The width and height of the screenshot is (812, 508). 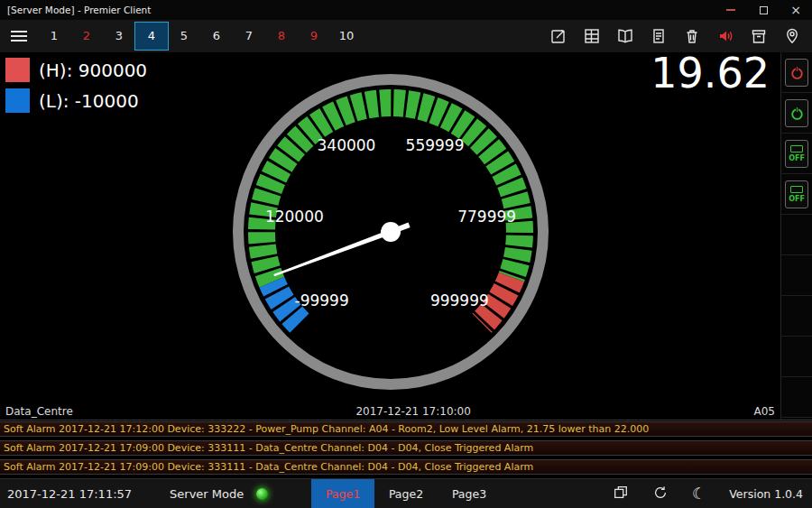 I want to click on power-red-button, so click(x=797, y=72).